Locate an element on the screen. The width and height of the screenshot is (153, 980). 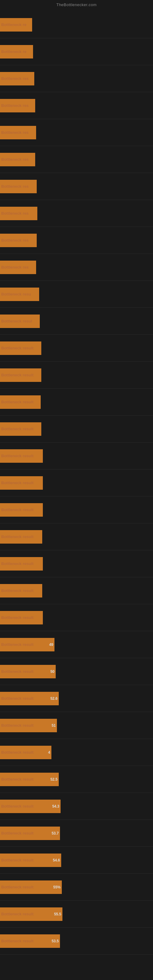
bar-value: 55.5 is located at coordinates (58, 914).